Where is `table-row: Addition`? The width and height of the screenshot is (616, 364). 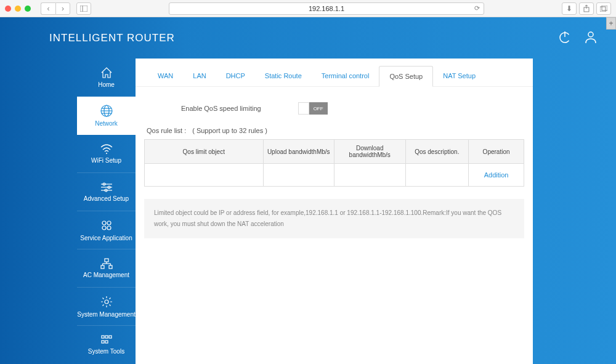
table-row: Addition is located at coordinates (334, 175).